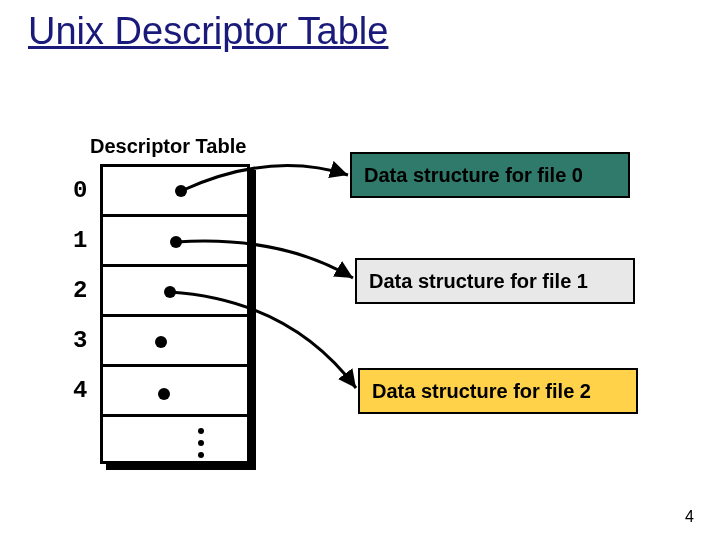 This screenshot has height=540, width=720. Describe the element at coordinates (175, 314) in the screenshot. I see `descriptor-table: 0 1 2 3 4` at that location.